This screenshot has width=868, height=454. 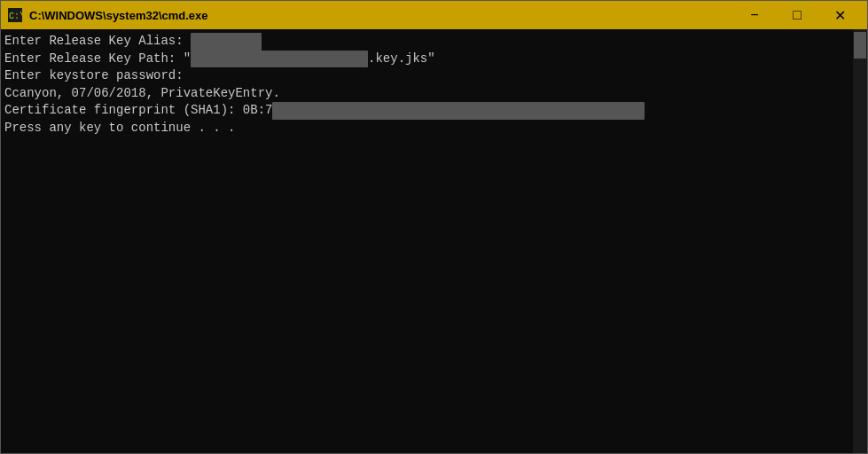 I want to click on console-line-6: Press any key to continue . . ., so click(x=434, y=129).